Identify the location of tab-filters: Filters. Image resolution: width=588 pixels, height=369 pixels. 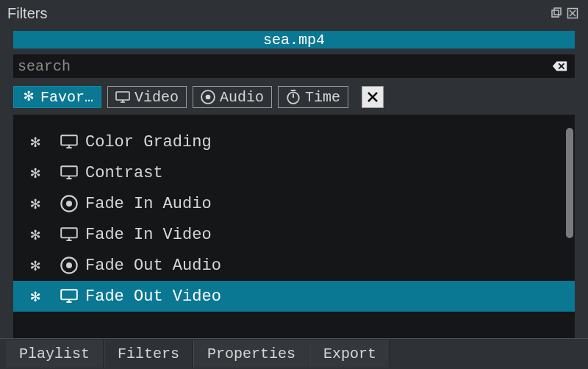
(148, 354).